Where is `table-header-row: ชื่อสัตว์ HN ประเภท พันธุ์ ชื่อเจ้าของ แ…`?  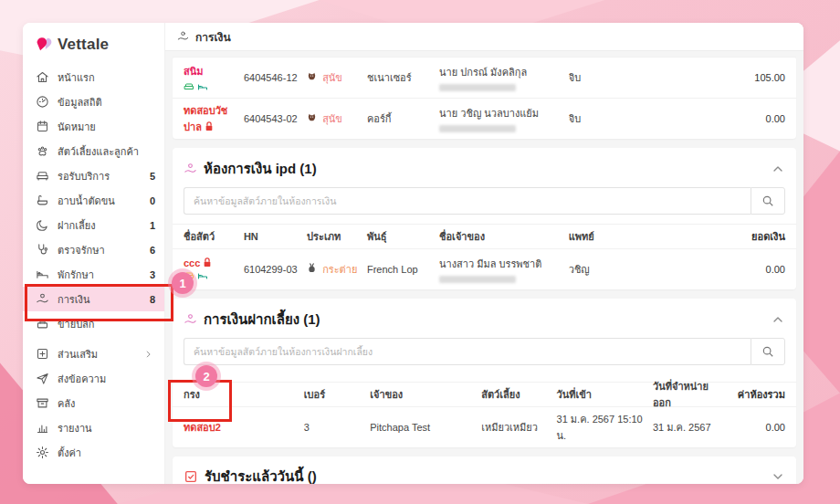 table-header-row: ชื่อสัตว์ HN ประเภท พันธุ์ ชื่อเจ้าของ แ… is located at coordinates (484, 236).